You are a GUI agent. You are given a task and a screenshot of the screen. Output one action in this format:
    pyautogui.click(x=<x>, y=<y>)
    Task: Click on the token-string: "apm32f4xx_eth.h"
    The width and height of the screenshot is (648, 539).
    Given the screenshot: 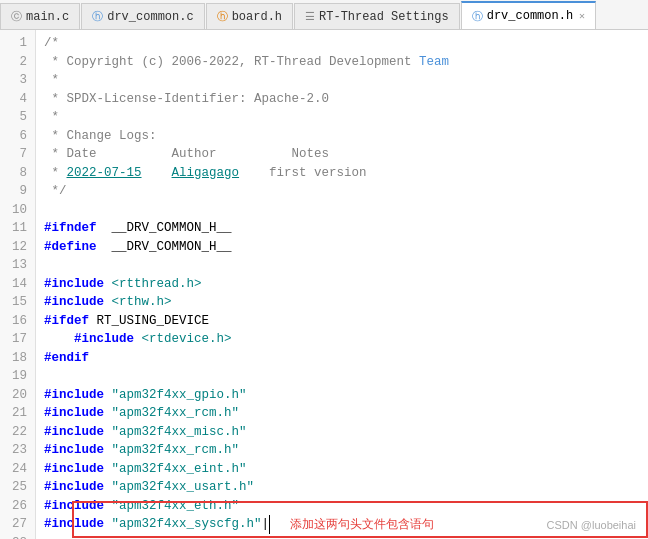 What is the action you would take?
    pyautogui.click(x=176, y=506)
    